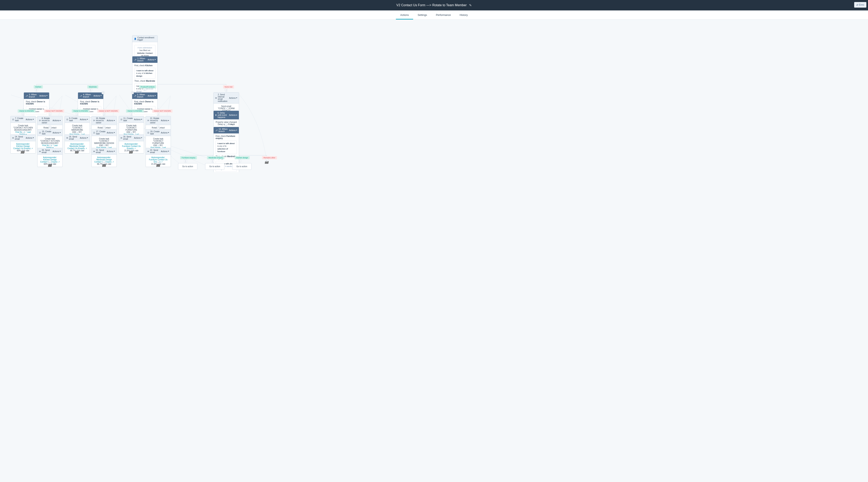 The width and height of the screenshot is (868, 482). I want to click on n18-auto: Autoresponder: Furniture Contact Us Enqu…, so click(131, 146).